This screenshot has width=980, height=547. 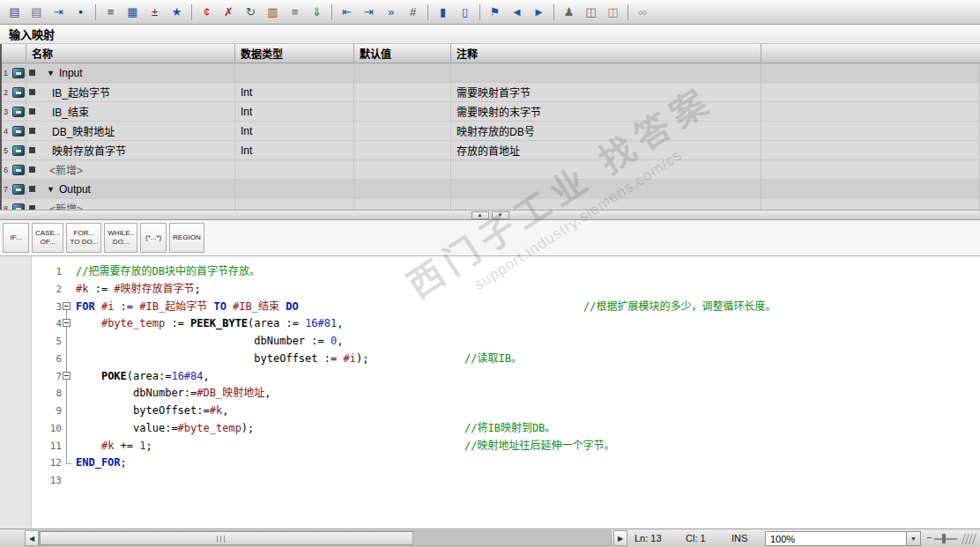 What do you see at coordinates (317, 12) in the screenshot?
I see `compile-icon: ⇓` at bounding box center [317, 12].